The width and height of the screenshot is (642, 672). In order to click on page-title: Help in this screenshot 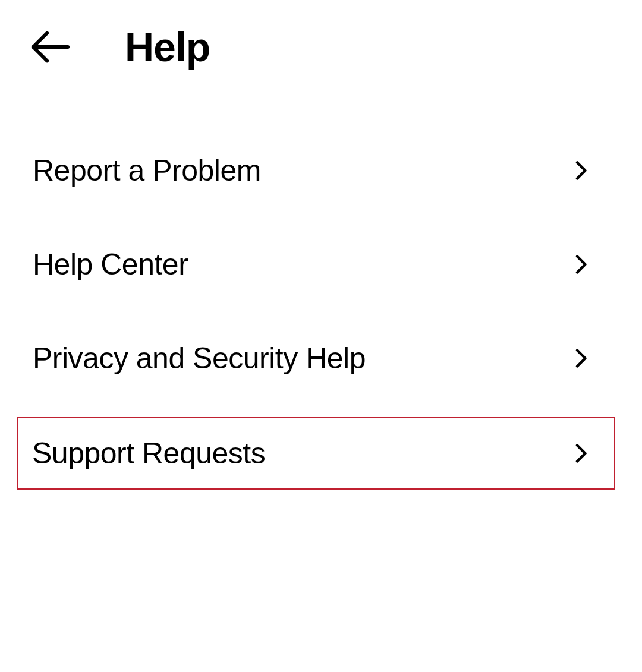, I will do `click(168, 47)`.